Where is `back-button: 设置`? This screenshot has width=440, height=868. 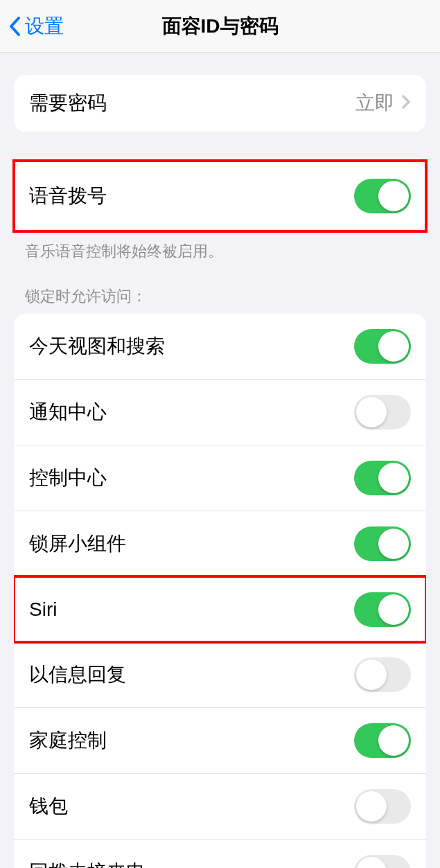
back-button: 设置 is located at coordinates (32, 26).